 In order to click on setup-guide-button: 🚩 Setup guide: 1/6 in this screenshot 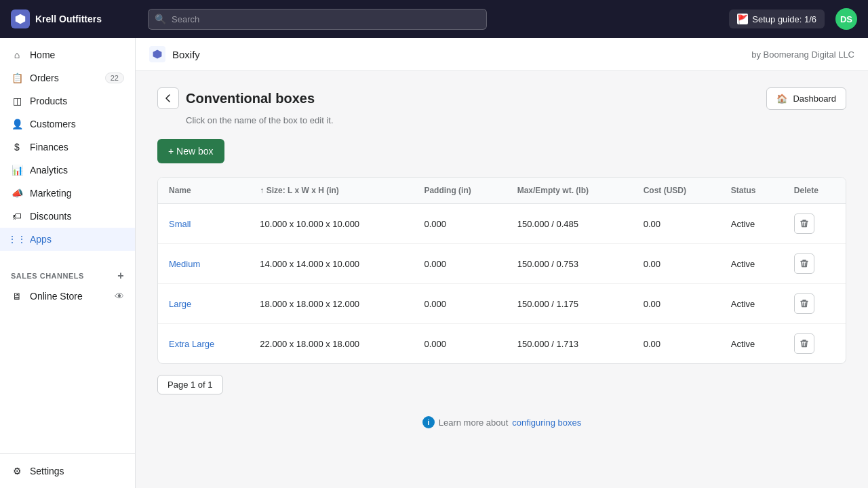, I will do `click(777, 19)`.